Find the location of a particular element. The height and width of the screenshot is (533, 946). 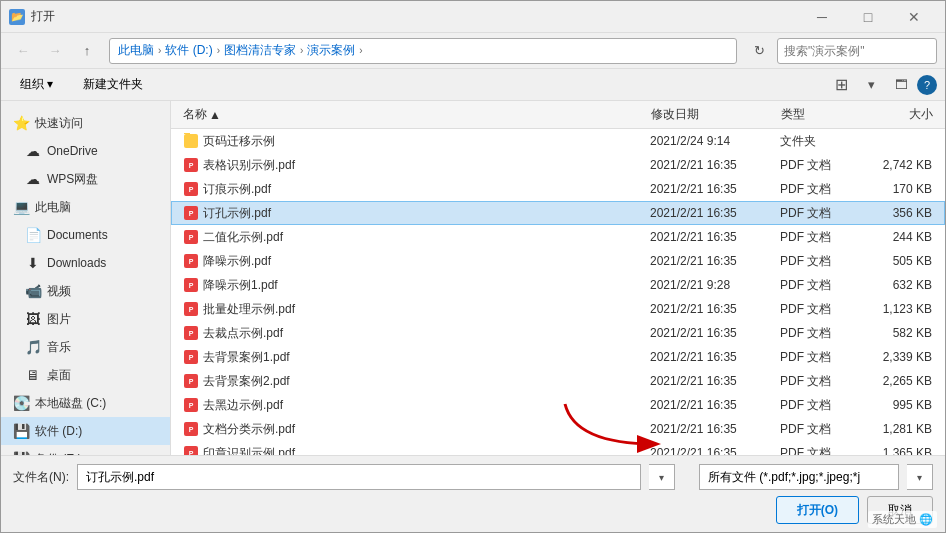

file-size: 2,339 KB is located at coordinates (896, 357).